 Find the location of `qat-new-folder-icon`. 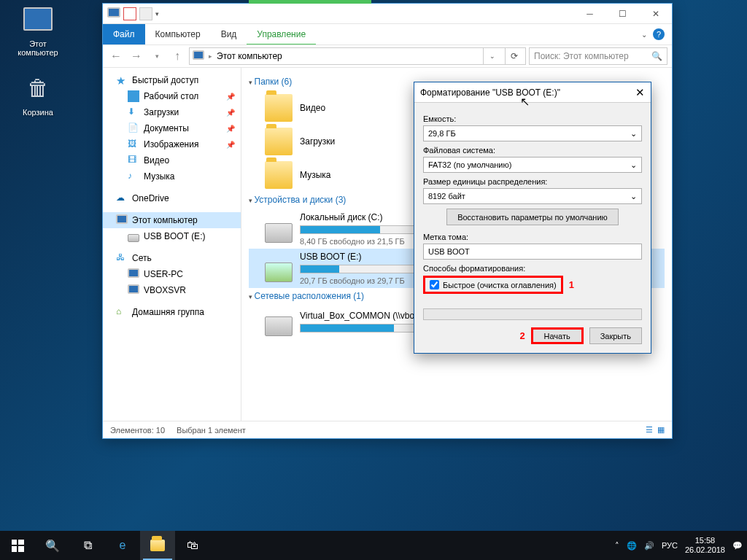

qat-new-folder-icon is located at coordinates (146, 14).